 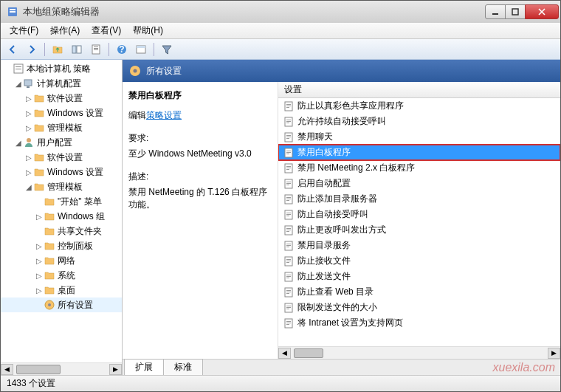 I want to click on list-item: 防止发送文件, so click(x=419, y=276).